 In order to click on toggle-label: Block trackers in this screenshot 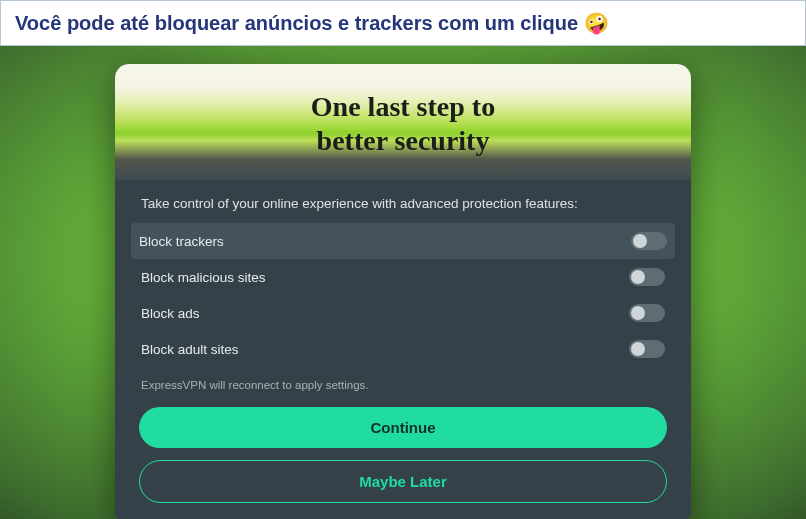, I will do `click(182, 242)`.